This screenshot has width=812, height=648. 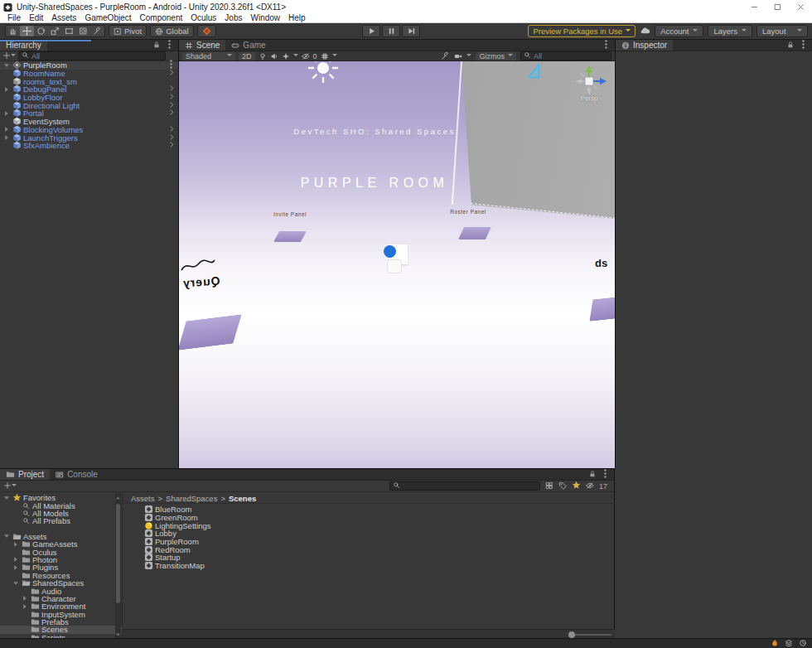 What do you see at coordinates (469, 56) in the screenshot?
I see `camera-dropdown-arrow` at bounding box center [469, 56].